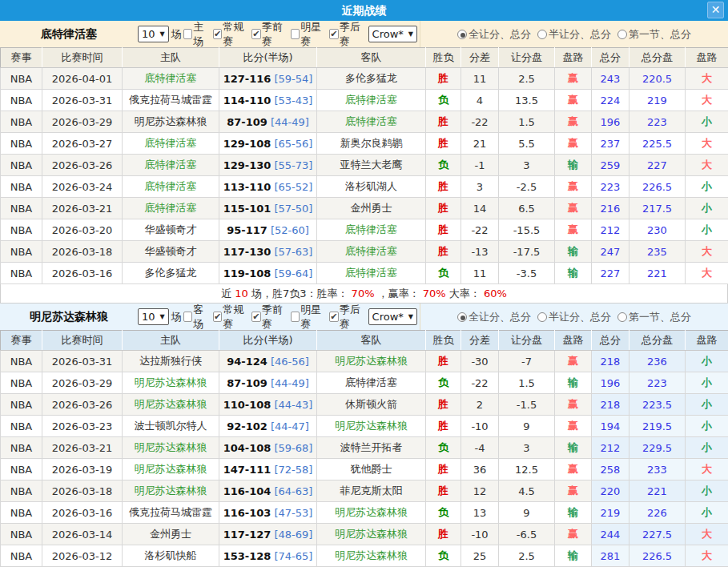  What do you see at coordinates (364, 294) in the screenshot?
I see `pistons-summary-row: 近 10 场，胜7负3：胜率： 70% ，赢率： 70% 大率： 60%` at bounding box center [364, 294].